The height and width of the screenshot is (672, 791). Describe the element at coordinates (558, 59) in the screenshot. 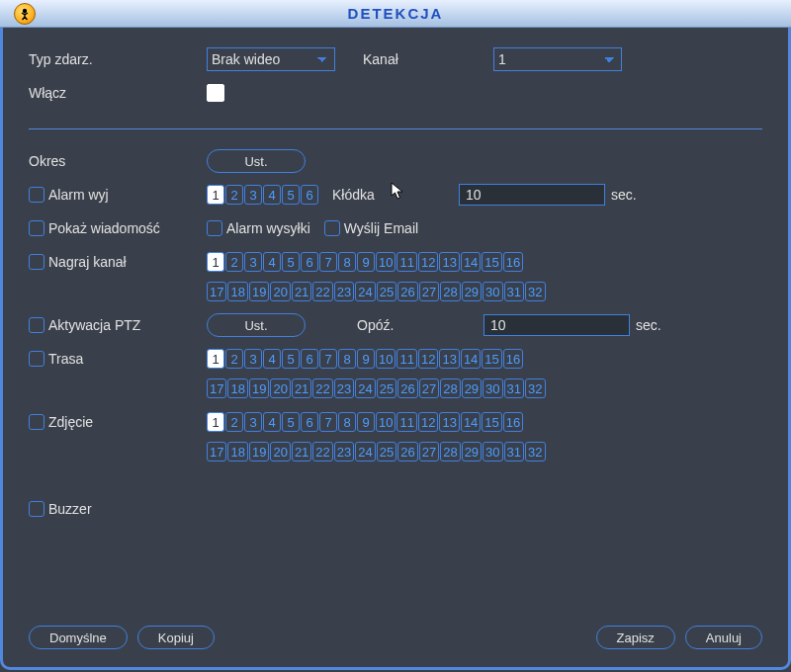

I see `channel-select: 1` at that location.